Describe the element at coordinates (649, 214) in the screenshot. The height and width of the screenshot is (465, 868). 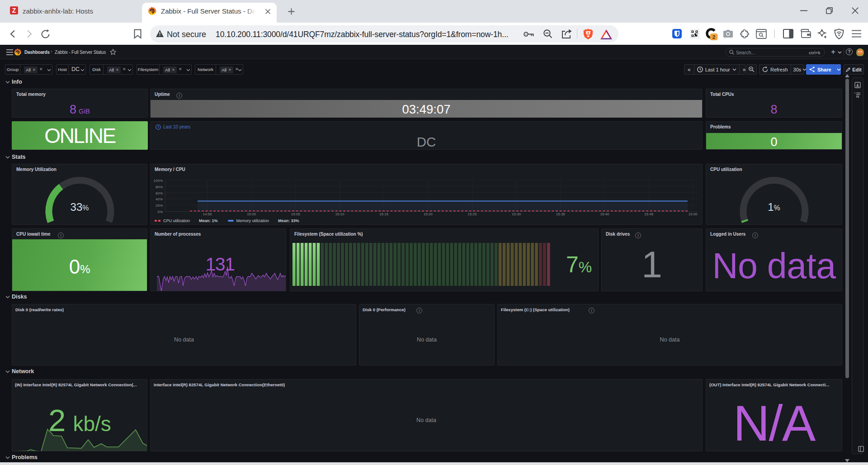
I see `svg-text: 15:45` at that location.